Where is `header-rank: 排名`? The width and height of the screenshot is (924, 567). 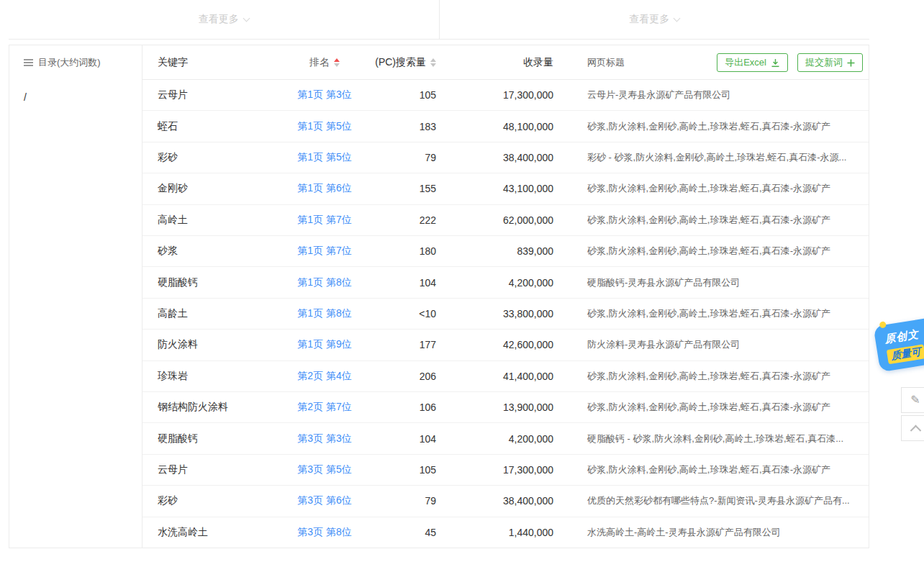
header-rank: 排名 is located at coordinates (325, 63).